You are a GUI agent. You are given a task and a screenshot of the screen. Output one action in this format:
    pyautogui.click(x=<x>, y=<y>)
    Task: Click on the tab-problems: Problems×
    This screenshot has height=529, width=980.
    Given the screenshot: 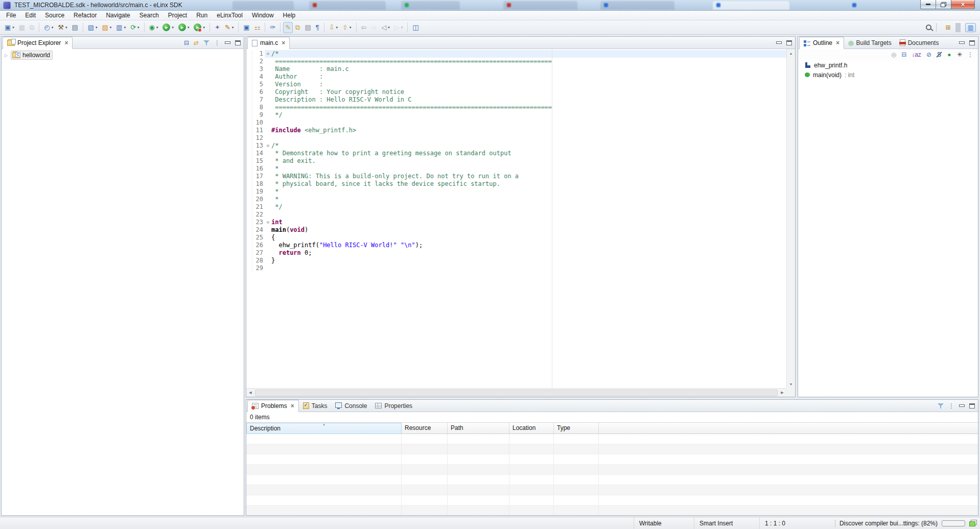 What is the action you would take?
    pyautogui.click(x=273, y=406)
    